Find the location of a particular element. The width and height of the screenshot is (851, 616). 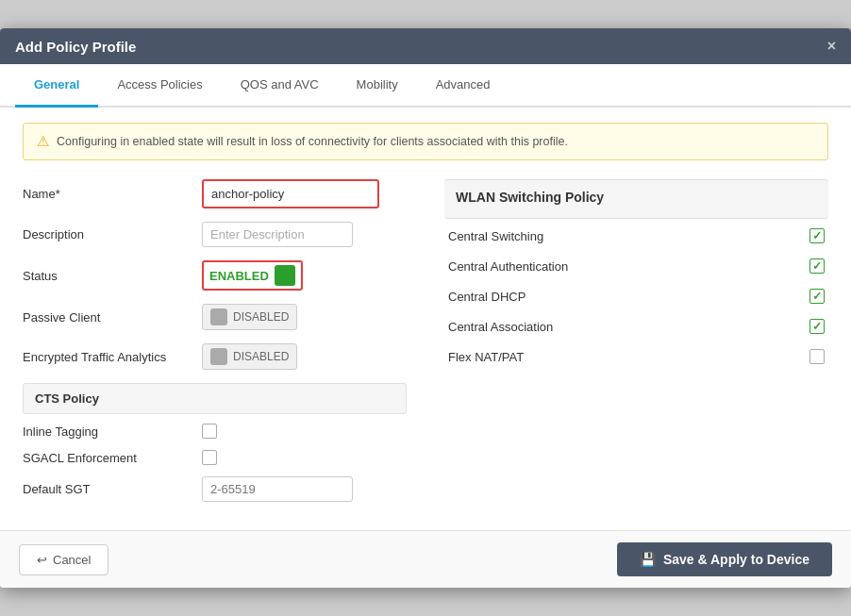

passive-client-label: Passive Client is located at coordinates (112, 317).